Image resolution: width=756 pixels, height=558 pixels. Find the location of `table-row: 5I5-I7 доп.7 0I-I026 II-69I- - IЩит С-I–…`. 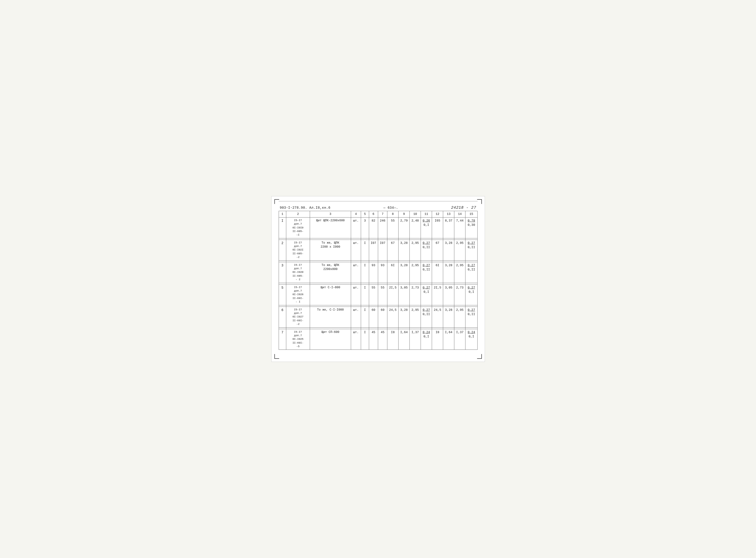

table-row: 5I5-I7 доп.7 0I-I026 II-69I- - IЩит С-I–… is located at coordinates (378, 295).